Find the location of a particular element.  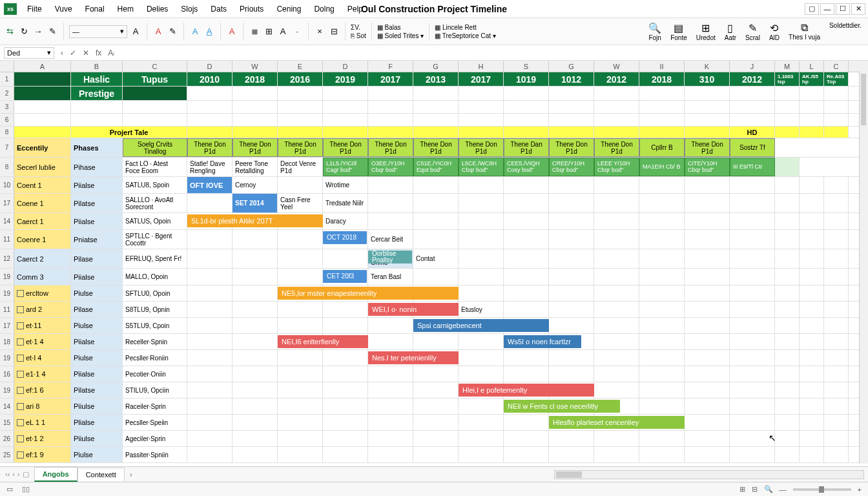

delete-icon: ⊟ is located at coordinates (334, 32).